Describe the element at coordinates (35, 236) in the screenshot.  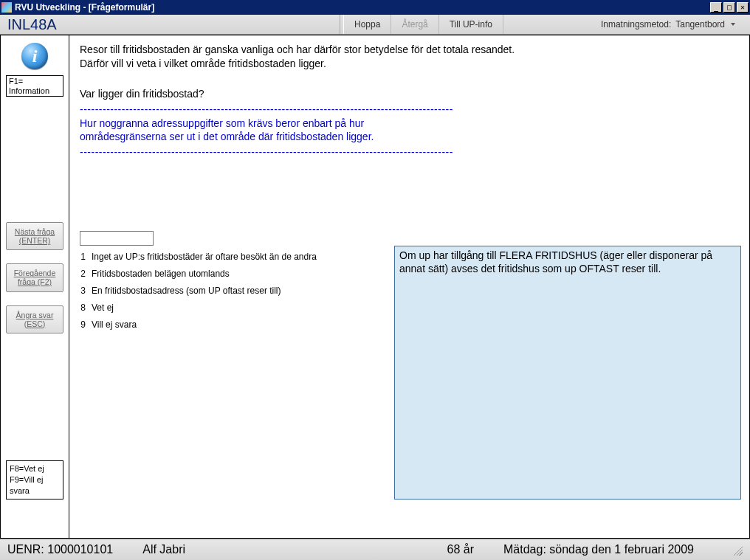
I see `next-question-button: Nästa fråga (ENTER)` at that location.